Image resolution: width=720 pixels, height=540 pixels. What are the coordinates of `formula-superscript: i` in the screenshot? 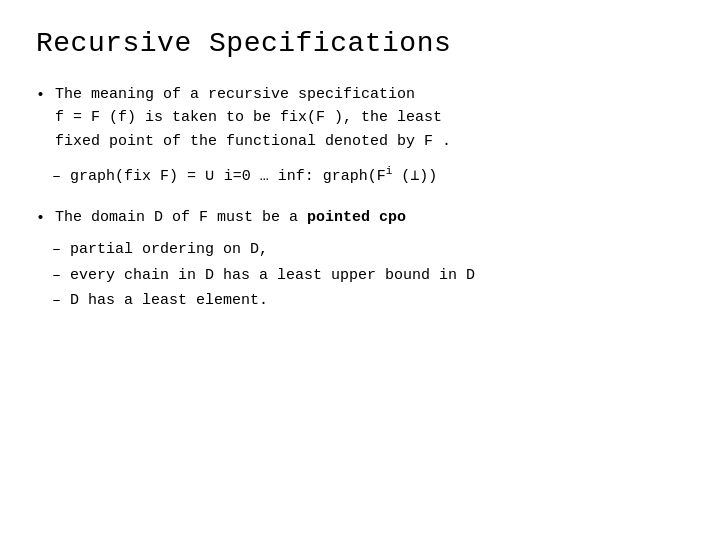 It's located at (390, 171).